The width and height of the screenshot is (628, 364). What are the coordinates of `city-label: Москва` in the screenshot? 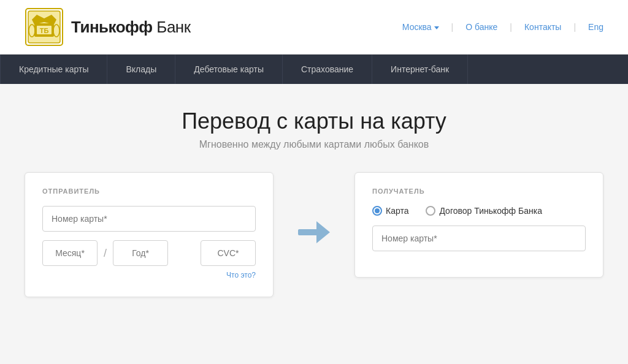 It's located at (417, 27).